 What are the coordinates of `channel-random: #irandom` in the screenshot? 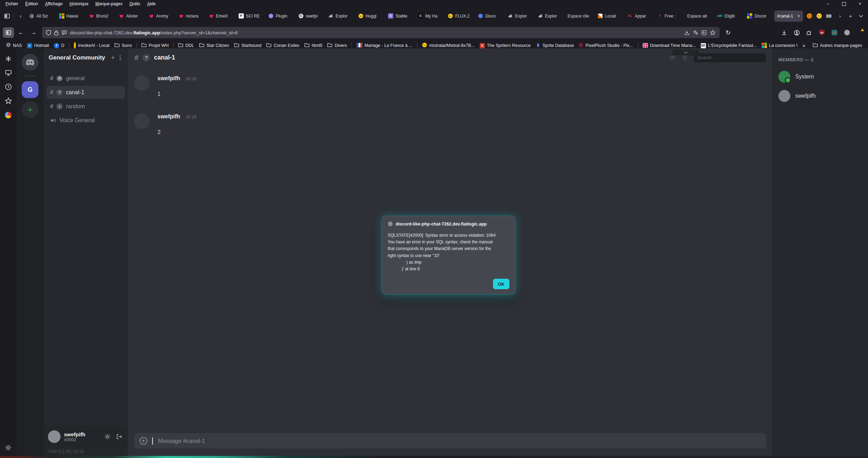 It's located at (86, 106).